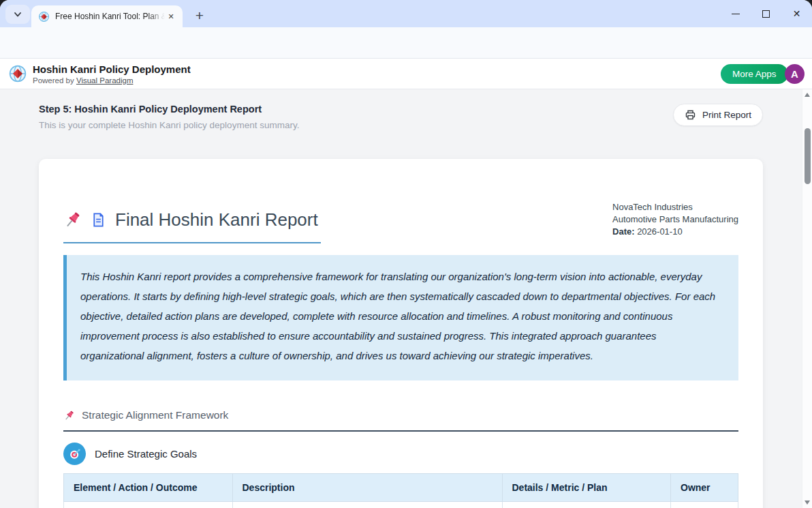  Describe the element at coordinates (401, 454) in the screenshot. I see `subsection-head: Define Strategic Goals` at that location.